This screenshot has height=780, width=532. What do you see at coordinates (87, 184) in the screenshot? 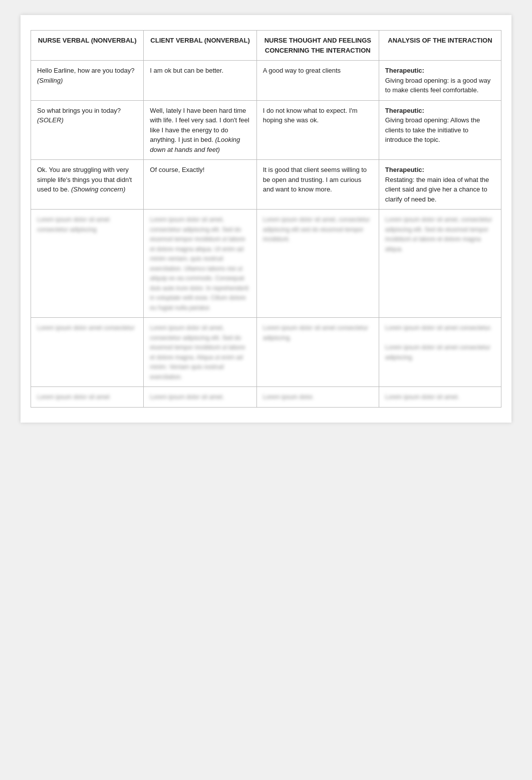
I see `cell-row3-col1: Ok. You are struggling with very simple …` at bounding box center [87, 184].